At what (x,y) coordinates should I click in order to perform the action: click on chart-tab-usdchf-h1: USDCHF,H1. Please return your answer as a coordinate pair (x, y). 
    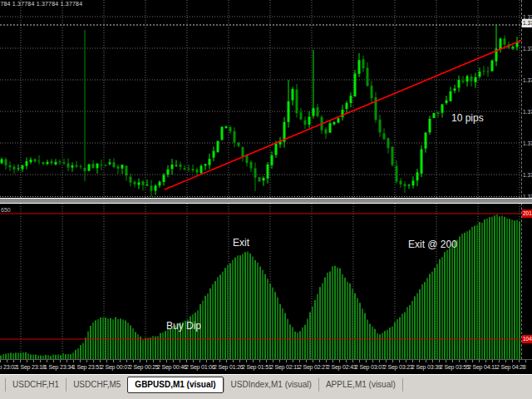
    Looking at the image, I should click on (35, 385).